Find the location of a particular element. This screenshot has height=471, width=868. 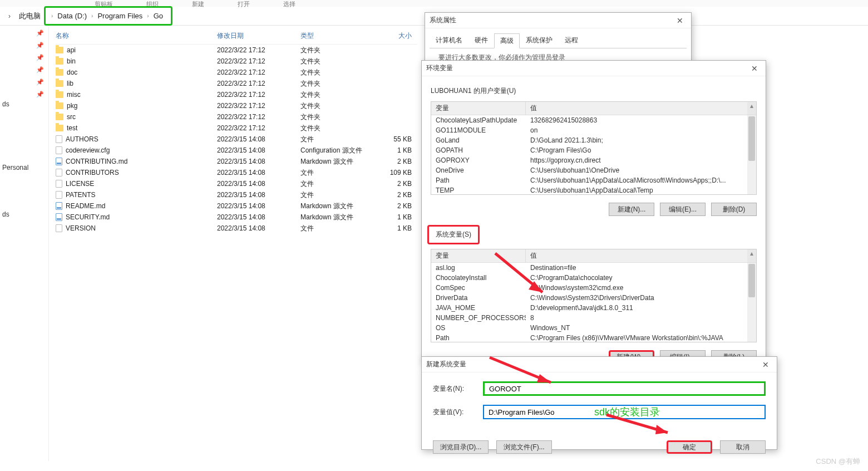

breadcrumb-item: Go is located at coordinates (158, 16).